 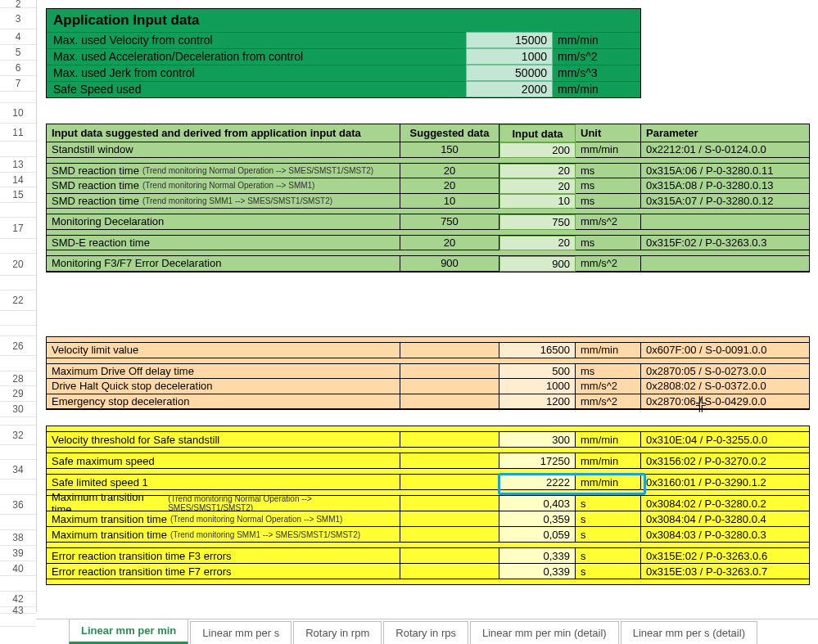 I want to click on cell-input: 200, so click(x=537, y=151).